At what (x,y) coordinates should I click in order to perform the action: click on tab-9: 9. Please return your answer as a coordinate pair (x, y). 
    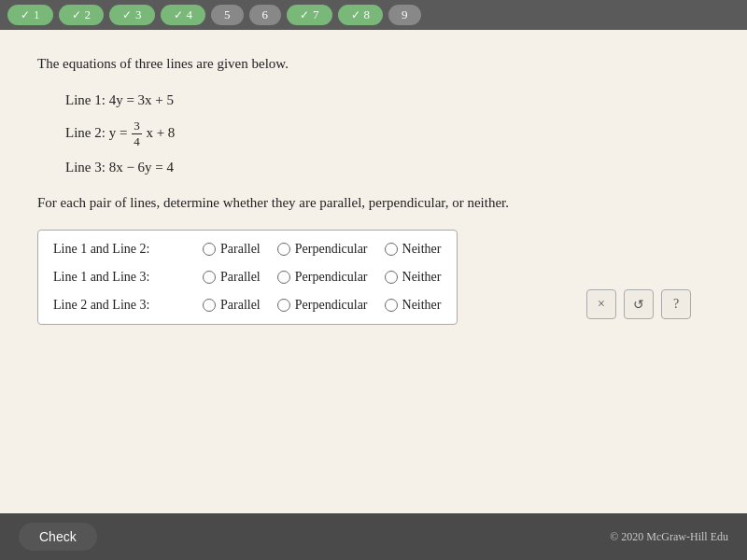
    Looking at the image, I should click on (405, 15).